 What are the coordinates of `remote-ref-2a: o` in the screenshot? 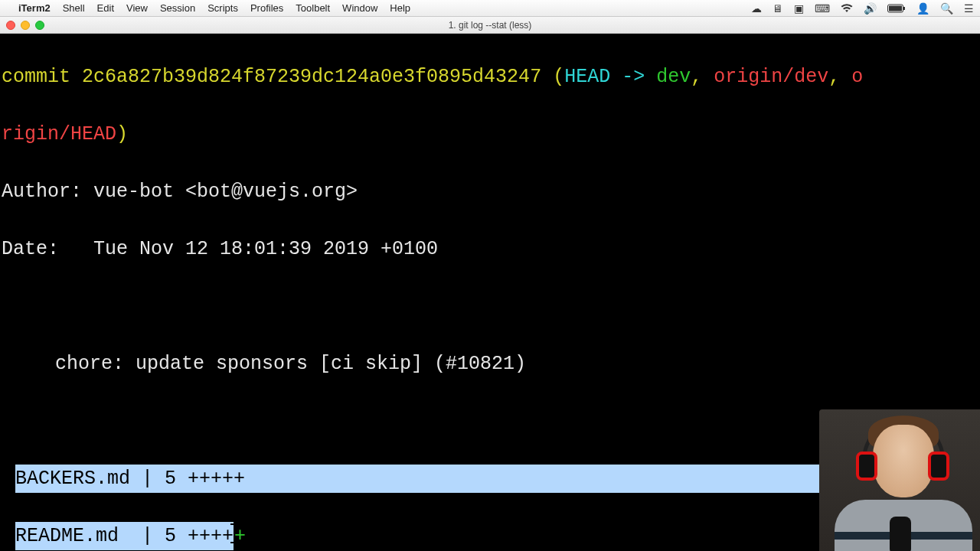 It's located at (858, 77).